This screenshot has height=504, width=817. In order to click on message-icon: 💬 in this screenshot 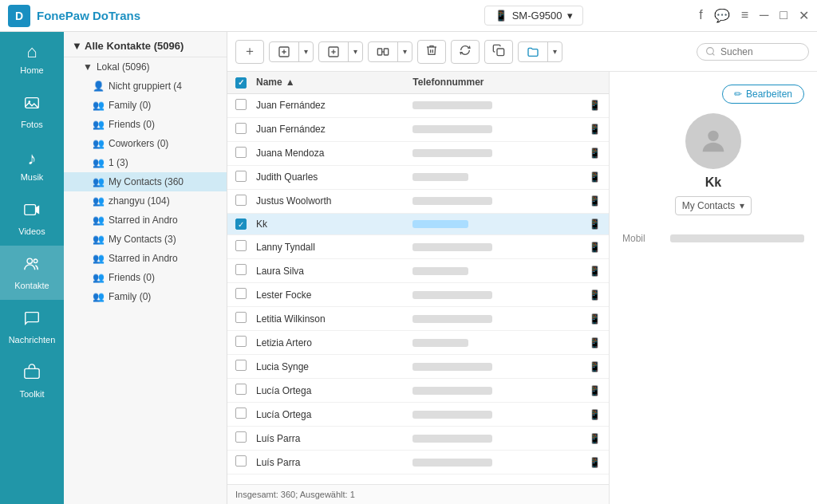, I will do `click(722, 16)`.